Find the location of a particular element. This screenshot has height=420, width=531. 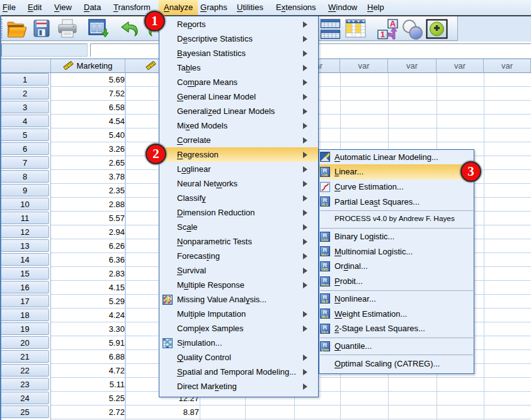

svg-text: 1 is located at coordinates (383, 35).